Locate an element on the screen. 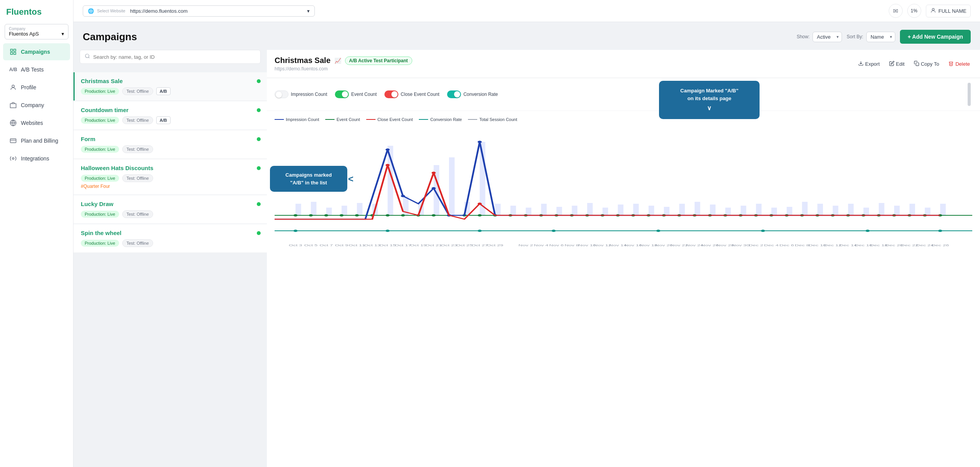 Image resolution: width=980 pixels, height=467 pixels. sidebar-item-campaigns: Campaigns is located at coordinates (36, 52).